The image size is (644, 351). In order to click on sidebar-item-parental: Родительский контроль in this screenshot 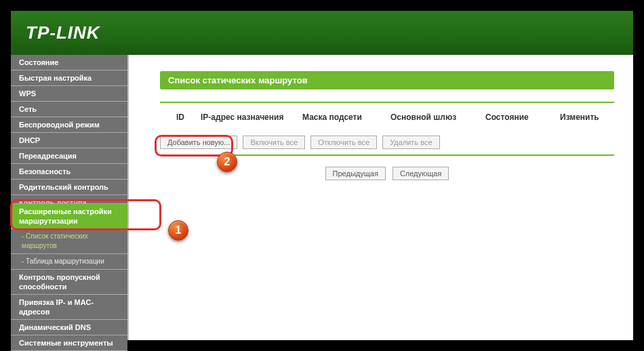, I will do `click(69, 187)`.